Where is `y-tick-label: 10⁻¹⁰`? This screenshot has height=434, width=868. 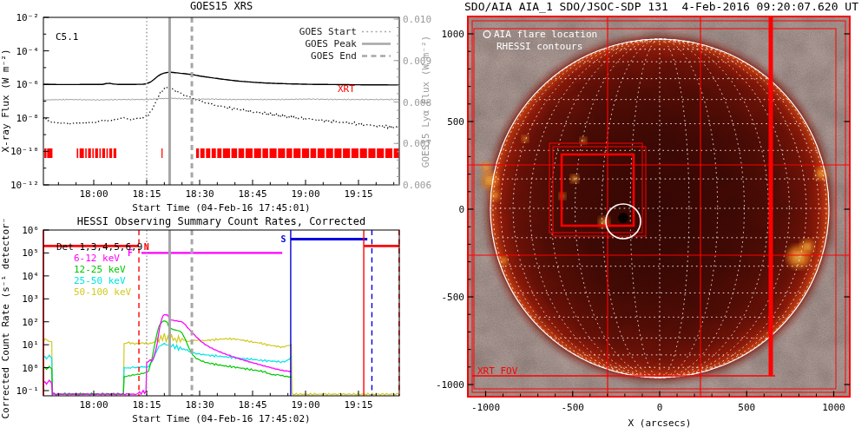 y-tick-label: 10⁻¹⁰ is located at coordinates (24, 151).